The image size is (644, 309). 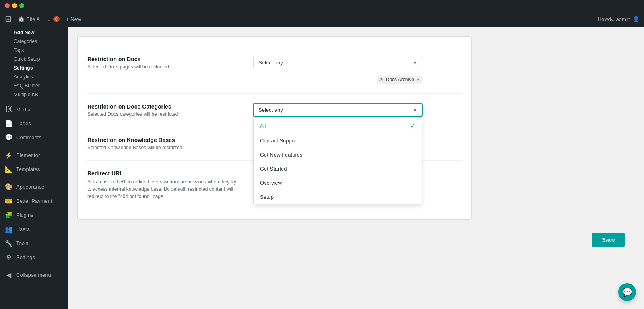 What do you see at coordinates (56, 19) in the screenshot?
I see `comments-count: 0` at bounding box center [56, 19].